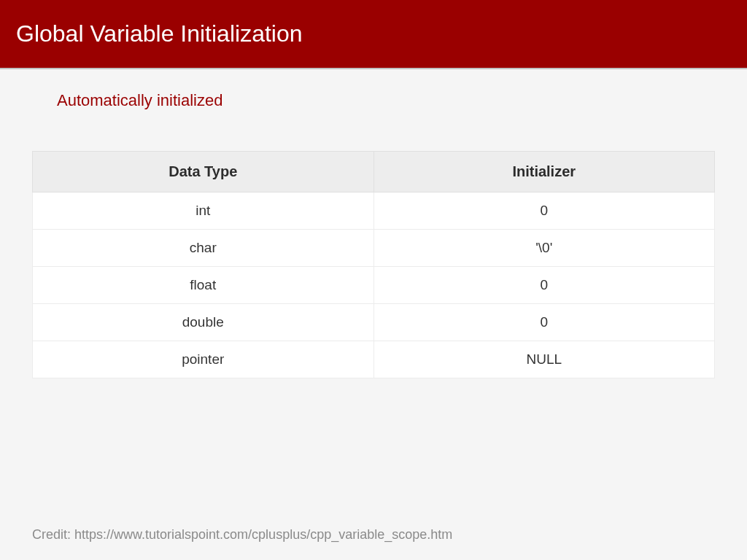 The image size is (747, 560). I want to click on slide-title: Global Variable Initialization, so click(159, 34).